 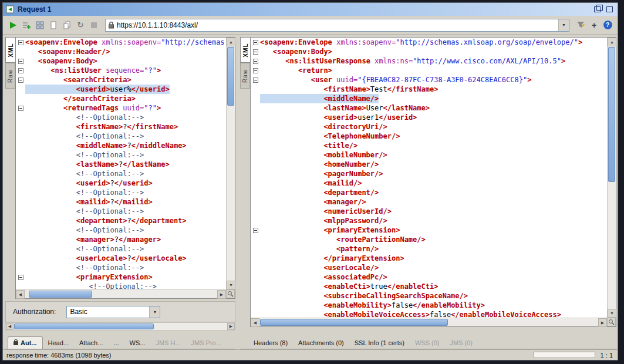 I want to click on request-tab-raw: Raw, so click(x=11, y=76).